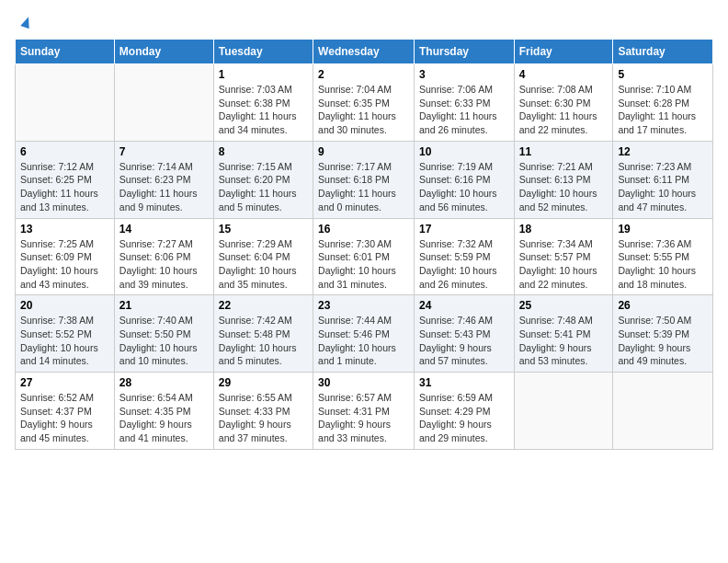  What do you see at coordinates (364, 257) in the screenshot?
I see `day-cell: 16Sunrise: 7:30 AMSunset: 6:01 PMDayligh…` at bounding box center [364, 257].